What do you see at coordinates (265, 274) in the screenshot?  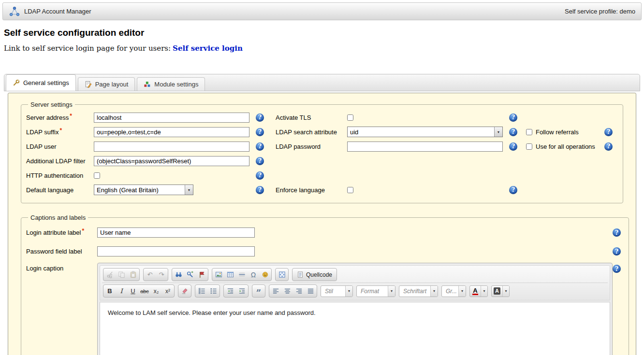 I see `smiley-icon` at bounding box center [265, 274].